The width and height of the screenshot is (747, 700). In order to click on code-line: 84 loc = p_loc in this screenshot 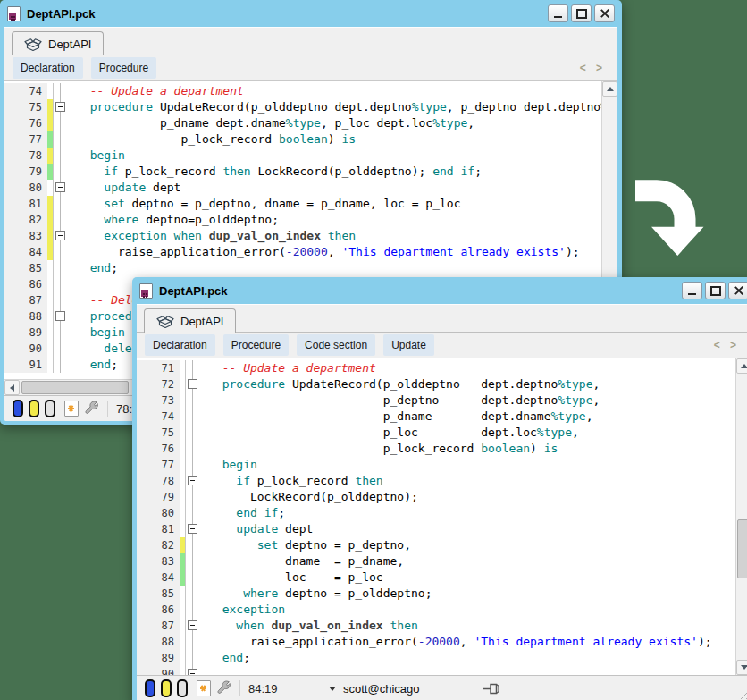, I will do `click(441, 578)`.